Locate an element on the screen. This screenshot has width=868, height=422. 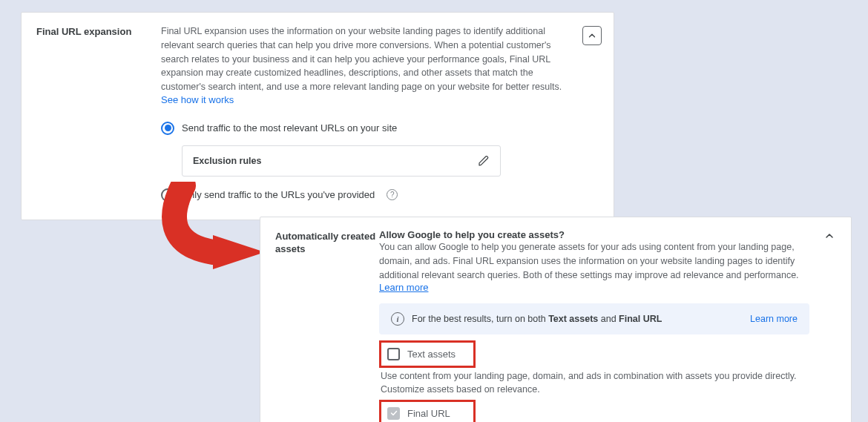
exclusion-rules-box: Exclusion rules is located at coordinates (341, 161).